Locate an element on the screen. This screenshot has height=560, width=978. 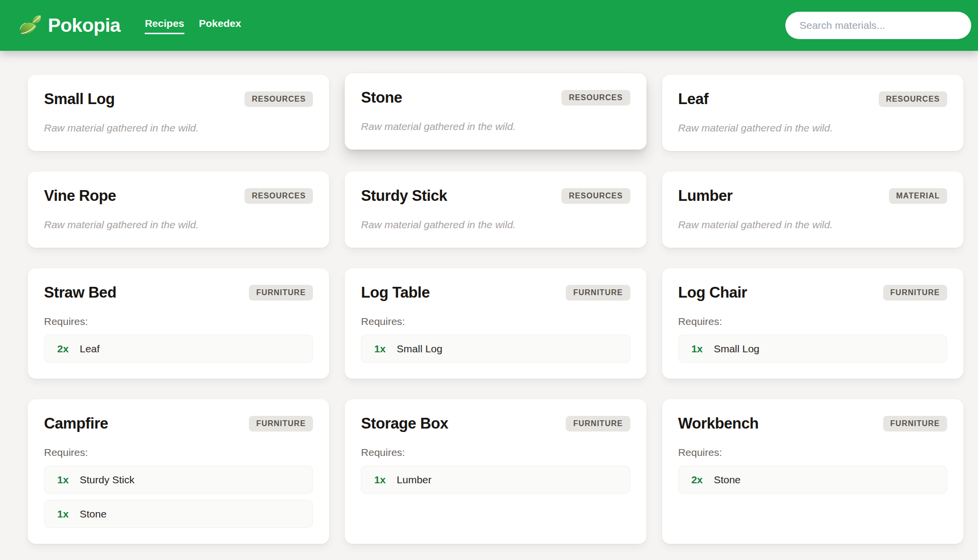
card-title: Stone is located at coordinates (381, 98).